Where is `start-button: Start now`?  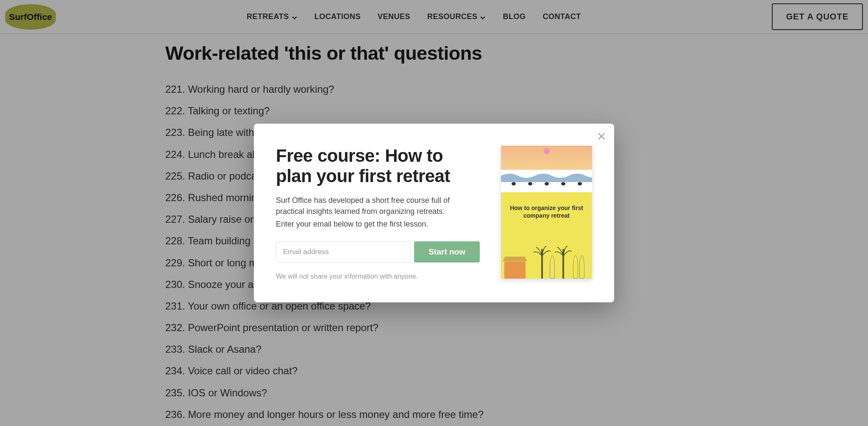 start-button: Start now is located at coordinates (447, 252).